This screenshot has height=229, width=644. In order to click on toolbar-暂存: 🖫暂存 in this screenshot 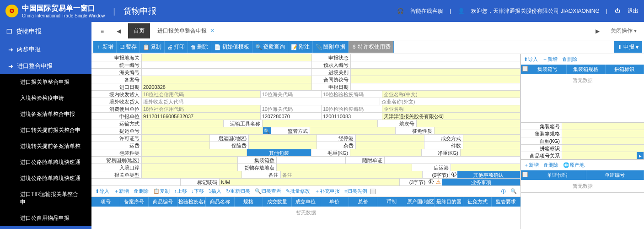, I will do `click(128, 47)`.